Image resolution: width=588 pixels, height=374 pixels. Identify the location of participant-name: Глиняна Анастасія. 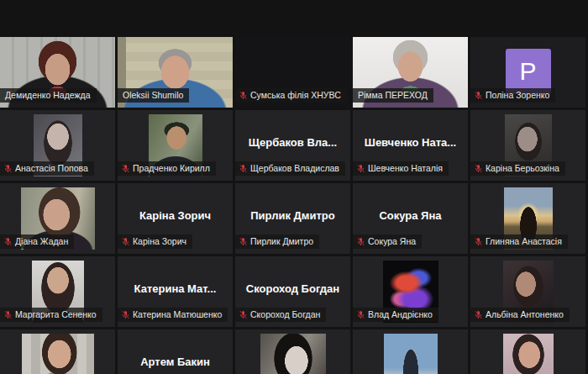
(524, 241).